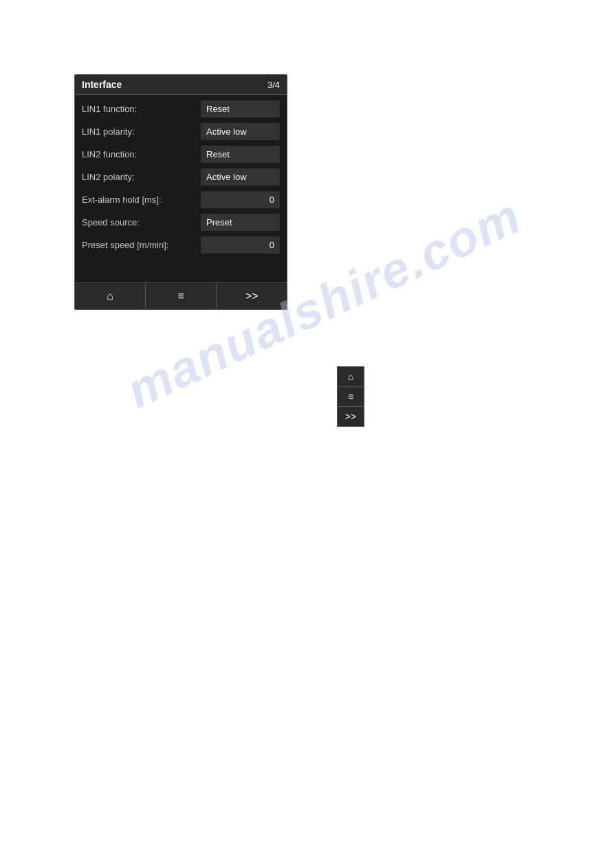 The image size is (614, 868). Describe the element at coordinates (142, 177) in the screenshot. I see `lin2-polarity-label: LIN2 polarity:` at that location.